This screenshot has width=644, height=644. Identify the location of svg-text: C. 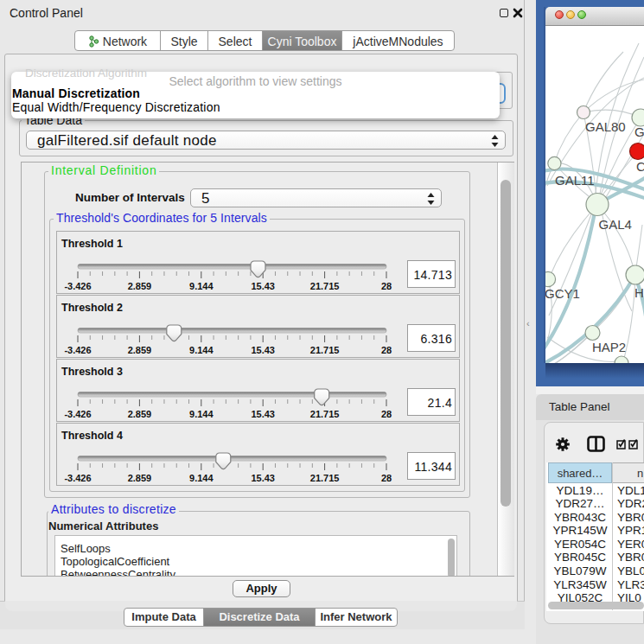
(640, 166).